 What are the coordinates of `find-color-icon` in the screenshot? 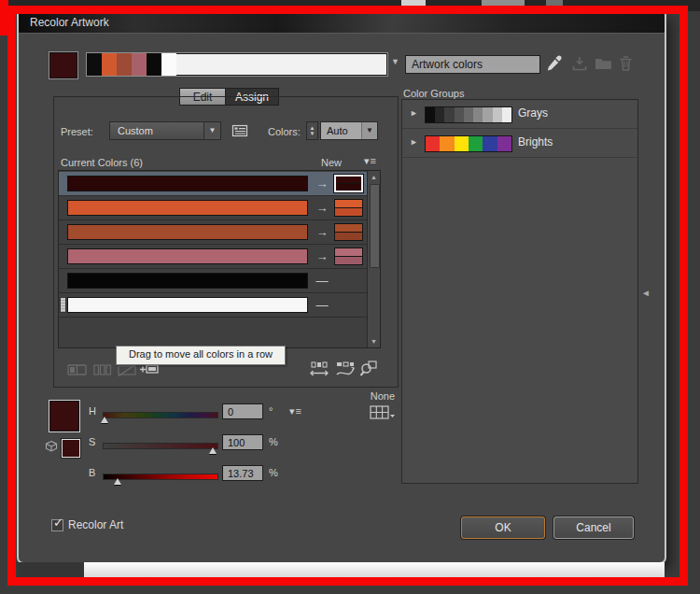 It's located at (368, 369).